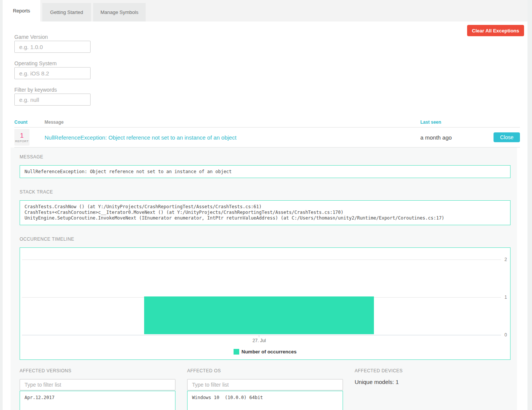  Describe the element at coordinates (52, 47) in the screenshot. I see `game-version-input` at that location.